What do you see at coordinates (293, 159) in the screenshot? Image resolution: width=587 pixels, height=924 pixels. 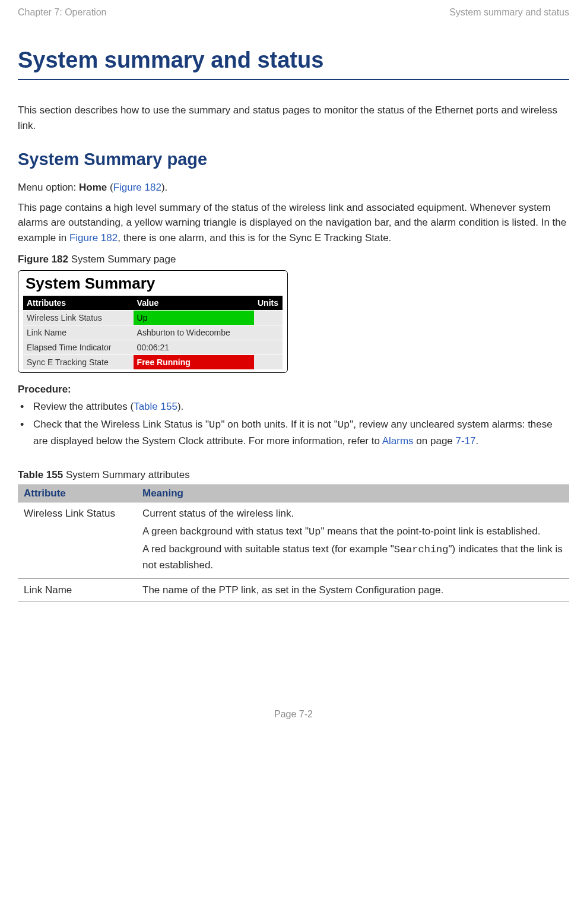 I see `section-heading: System Summary page` at bounding box center [293, 159].